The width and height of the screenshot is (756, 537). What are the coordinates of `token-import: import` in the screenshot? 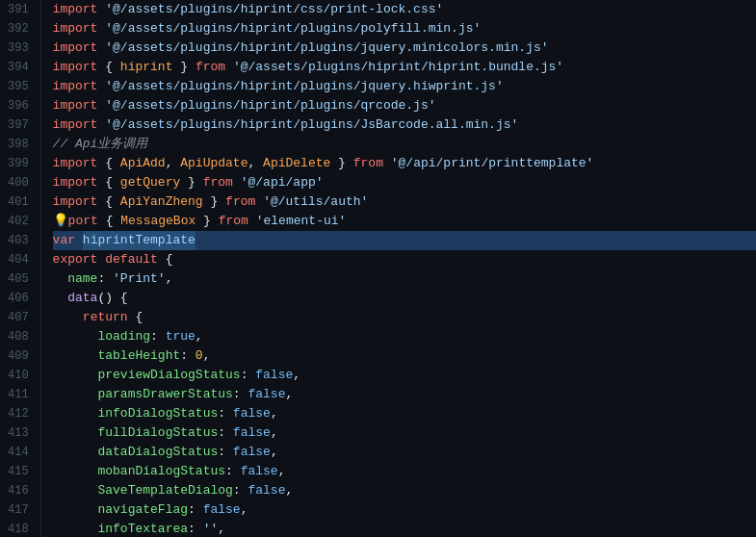 It's located at (75, 10).